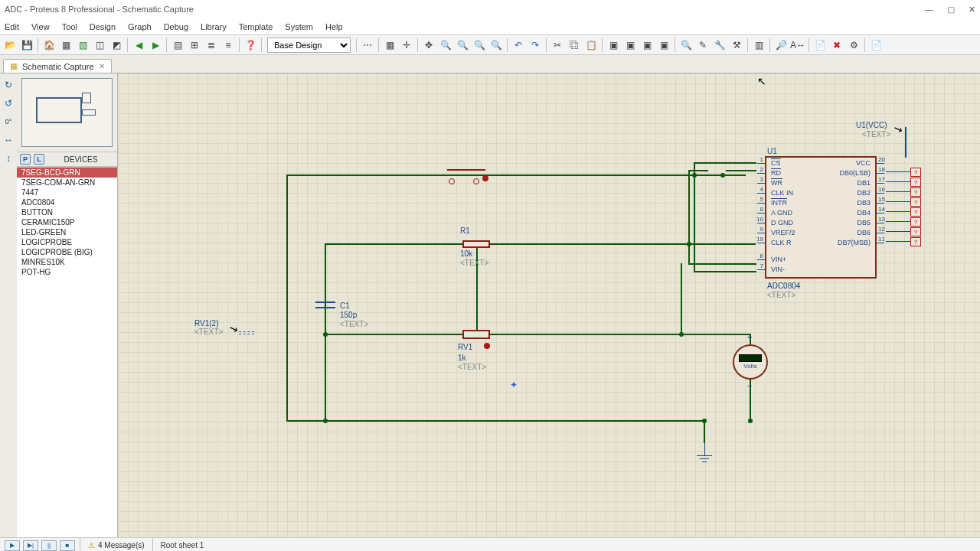 The width and height of the screenshot is (980, 551). What do you see at coordinates (256, 27) in the screenshot?
I see `menu-template: Template` at bounding box center [256, 27].